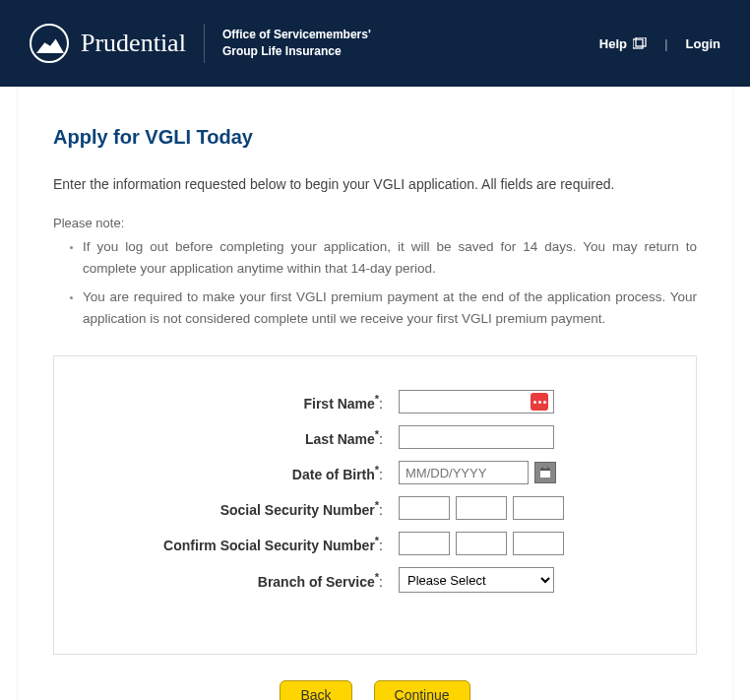 The height and width of the screenshot is (700, 750). I want to click on intro-text: Enter the information requested below to…, so click(375, 184).